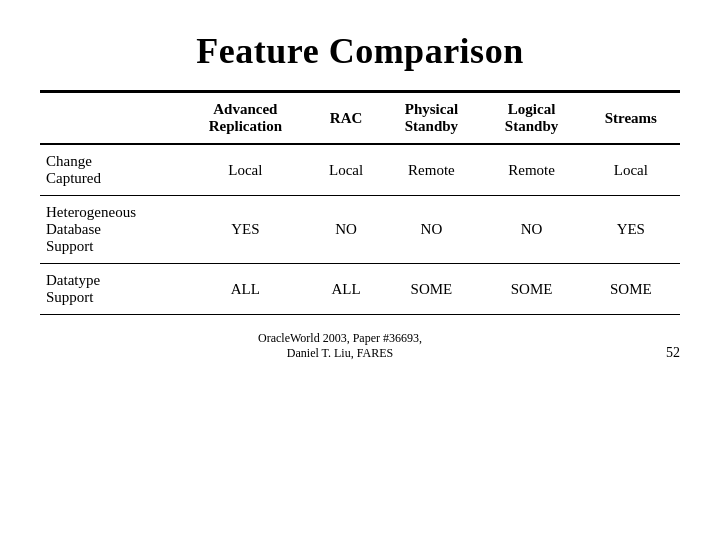 The height and width of the screenshot is (540, 720). I want to click on table-row: HeterogeneousDatabaseSupportYESNONONOYES, so click(360, 230).